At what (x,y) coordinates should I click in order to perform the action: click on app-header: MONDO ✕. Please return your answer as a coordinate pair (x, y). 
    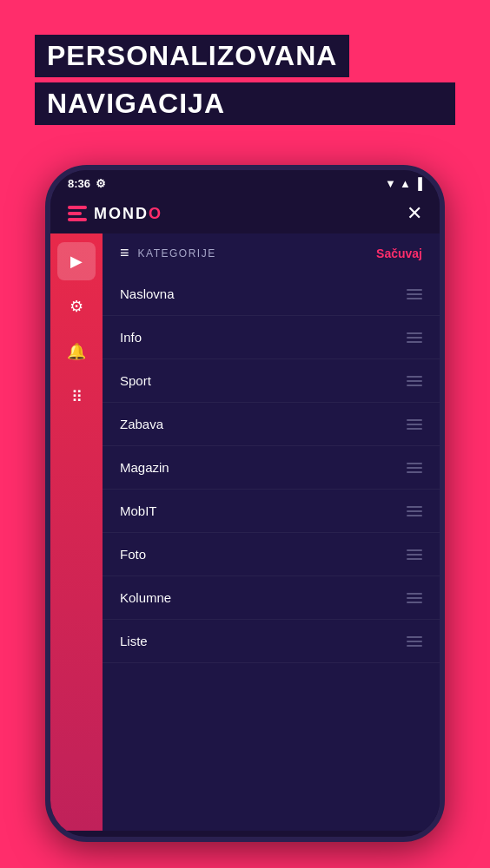
    Looking at the image, I should click on (245, 214).